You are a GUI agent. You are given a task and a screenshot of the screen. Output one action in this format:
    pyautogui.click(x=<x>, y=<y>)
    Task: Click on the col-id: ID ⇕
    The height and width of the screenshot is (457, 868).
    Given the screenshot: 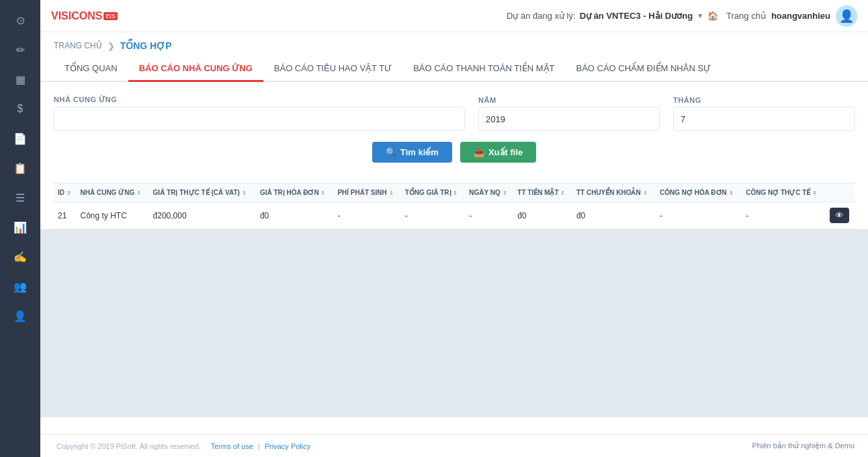 What is the action you would take?
    pyautogui.click(x=65, y=193)
    